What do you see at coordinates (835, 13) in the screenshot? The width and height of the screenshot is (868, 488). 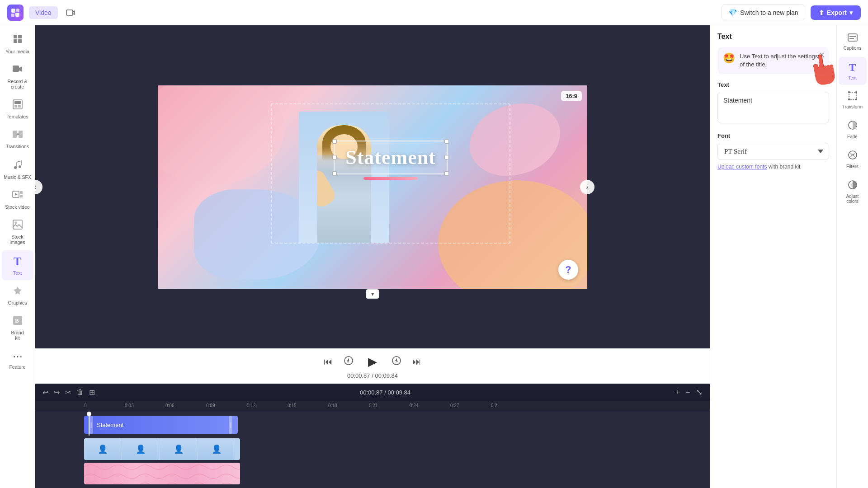 I see `export-button: ⬆ Export ▾` at bounding box center [835, 13].